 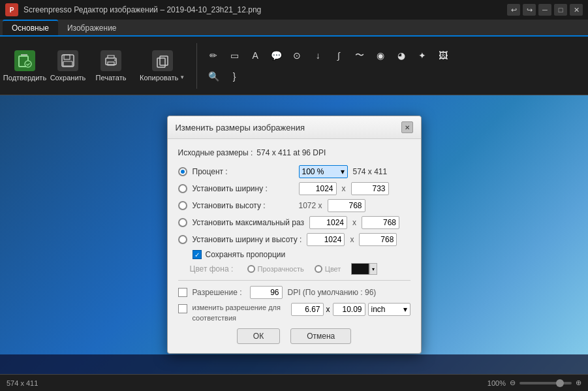 What do you see at coordinates (183, 240) in the screenshot?
I see `set-both-radio` at bounding box center [183, 240].